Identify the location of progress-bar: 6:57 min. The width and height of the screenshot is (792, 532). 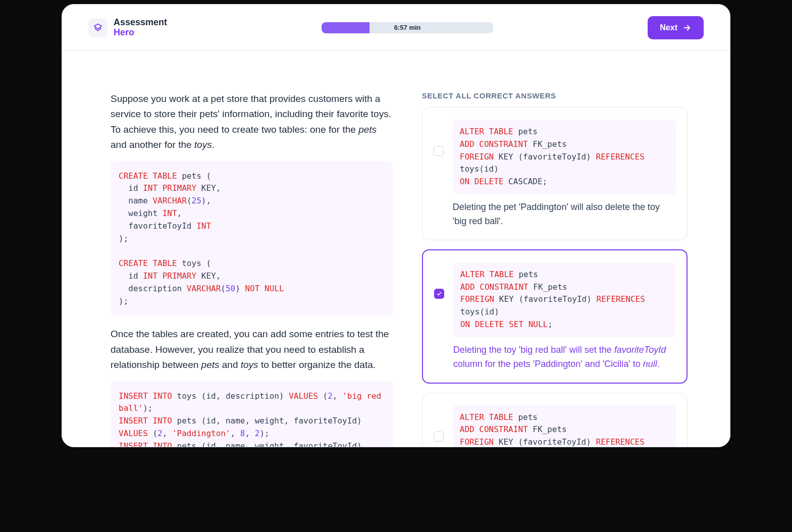
(407, 28).